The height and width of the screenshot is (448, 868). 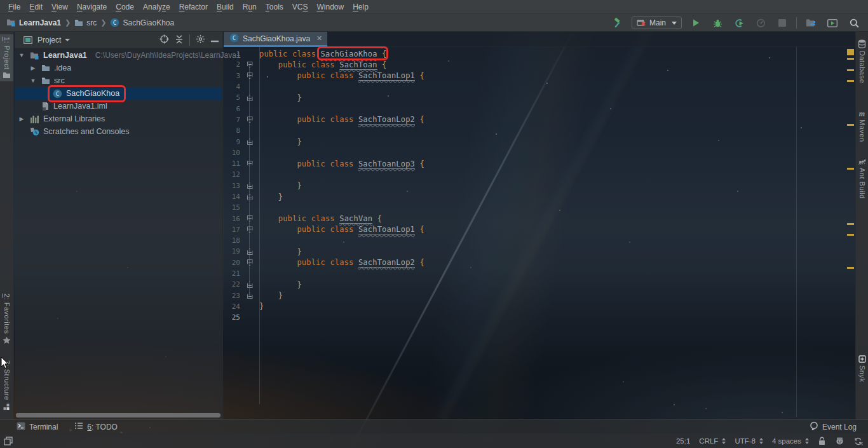 I want to click on breadcrumb-item-learnjava1: LearnJava1, so click(x=34, y=23).